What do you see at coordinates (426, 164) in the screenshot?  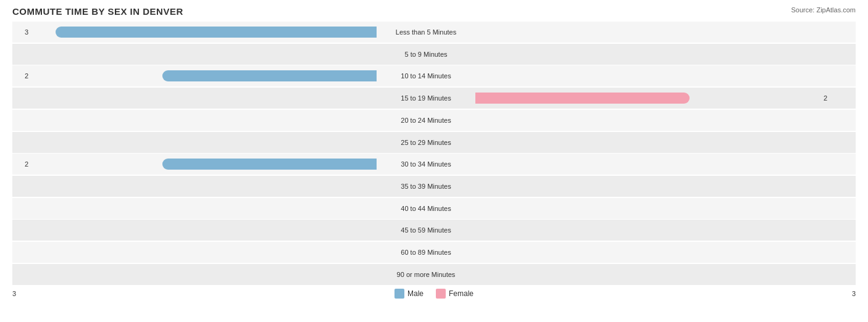 I see `row-label: 30 to 34 Minutes` at bounding box center [426, 164].